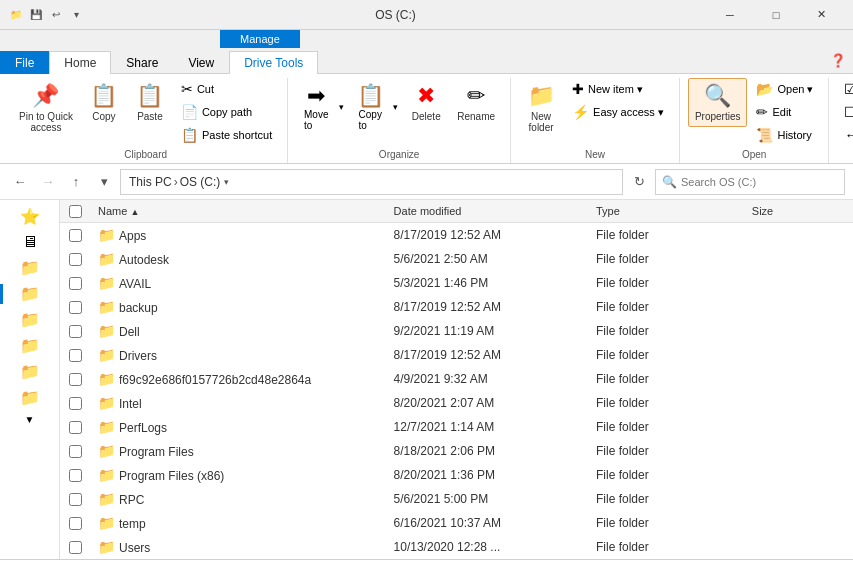 The width and height of the screenshot is (853, 563). I want to click on sidebar-item-folder2: 📁, so click(30, 294).